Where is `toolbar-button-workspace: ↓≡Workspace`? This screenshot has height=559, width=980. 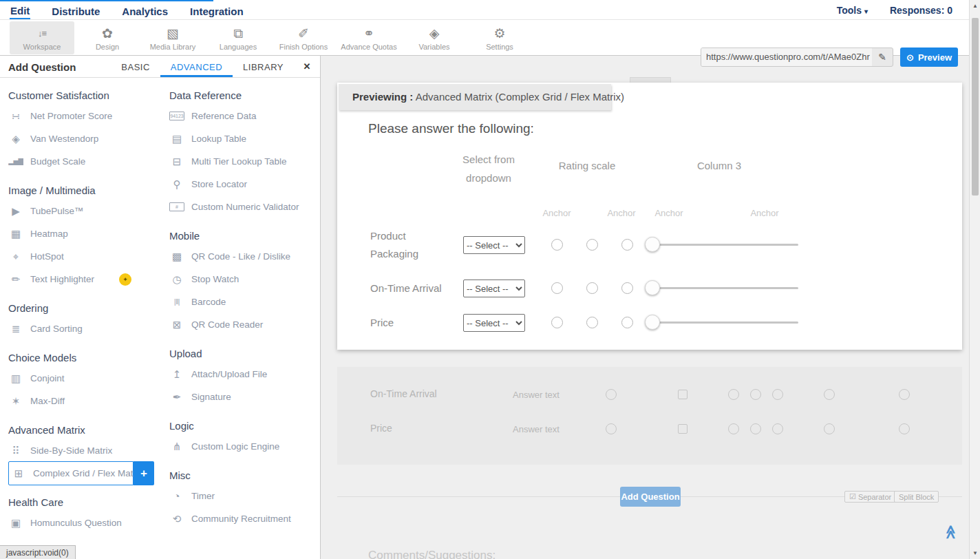
toolbar-button-workspace: ↓≡Workspace is located at coordinates (42, 38).